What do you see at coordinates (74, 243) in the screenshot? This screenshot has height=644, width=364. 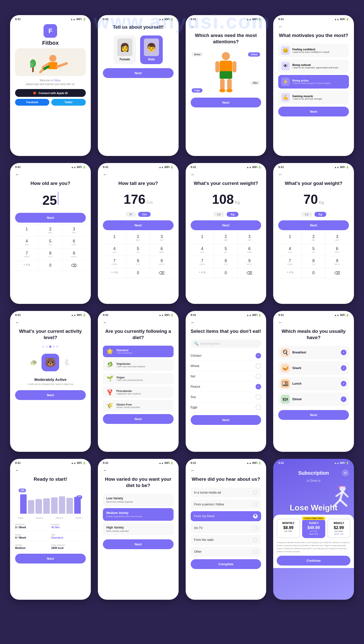 I see `key-6: 6MNO` at bounding box center [74, 243].